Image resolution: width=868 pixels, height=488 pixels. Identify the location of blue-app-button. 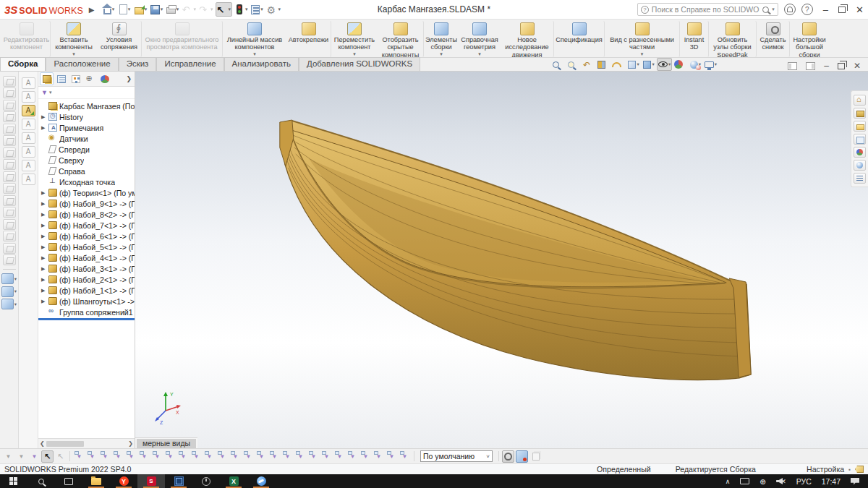
(179, 481).